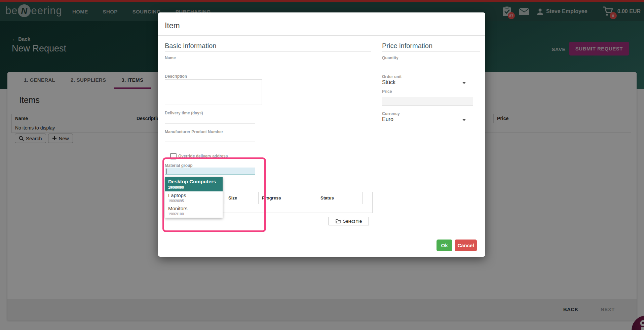 This screenshot has height=330, width=644. Describe the element at coordinates (390, 58) in the screenshot. I see `quantity-label: Quantity` at that location.